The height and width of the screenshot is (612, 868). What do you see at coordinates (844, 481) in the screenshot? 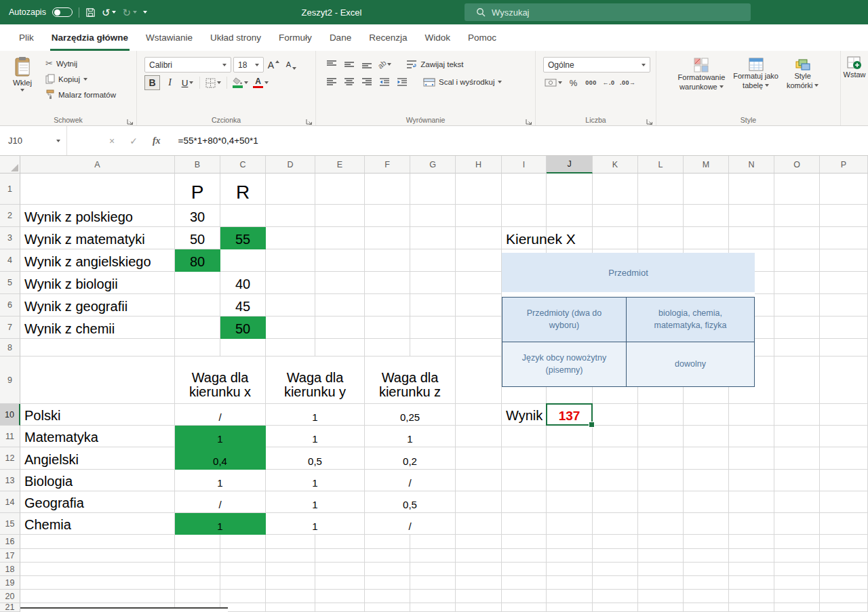
I see `cell-P13` at bounding box center [844, 481].